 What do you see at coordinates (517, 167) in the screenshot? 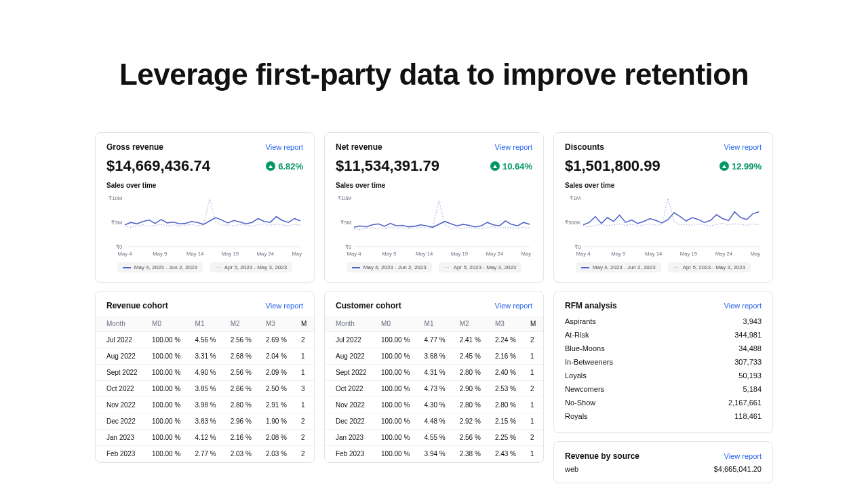
I see `kpi-delta-value: 10.64%` at bounding box center [517, 167].